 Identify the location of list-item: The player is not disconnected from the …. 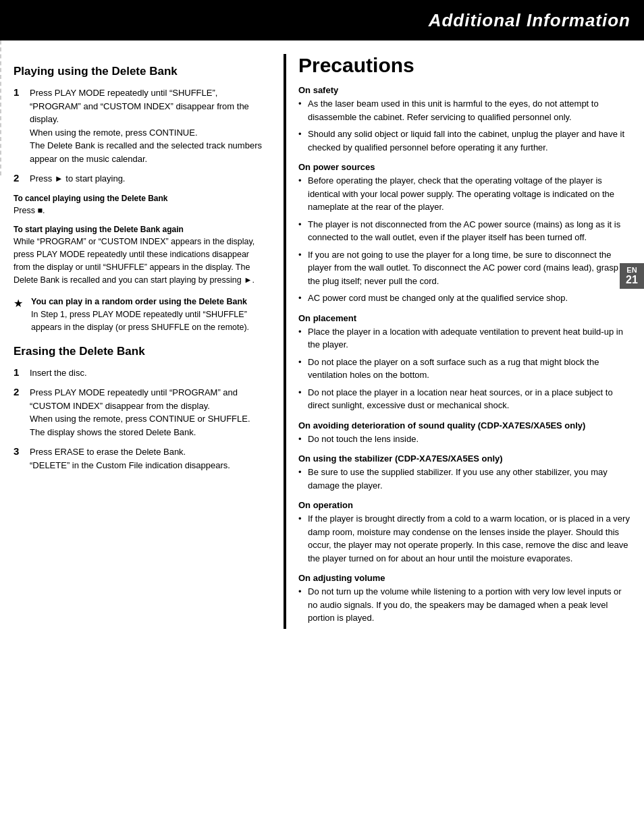
(464, 231).